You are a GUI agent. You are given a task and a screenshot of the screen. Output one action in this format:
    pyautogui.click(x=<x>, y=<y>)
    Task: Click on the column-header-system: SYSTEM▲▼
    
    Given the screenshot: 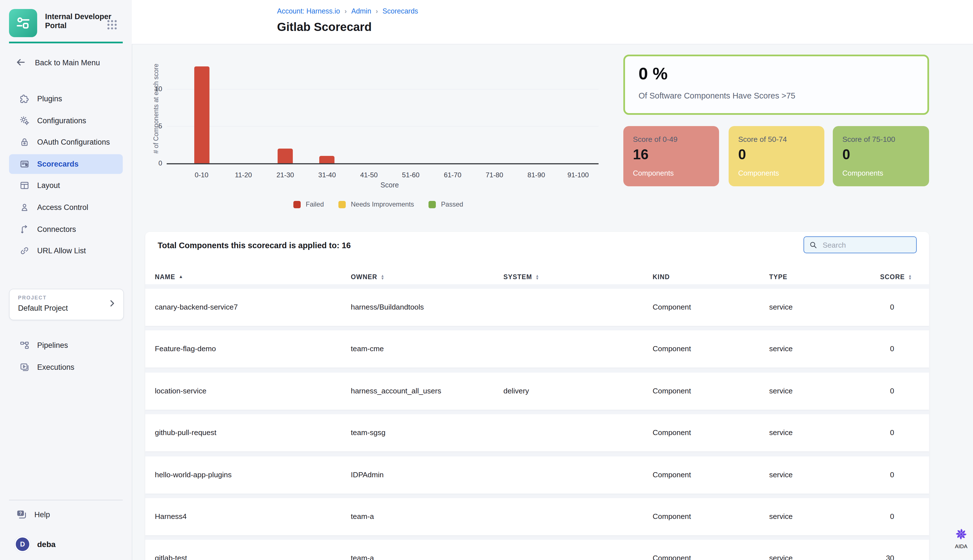 What is the action you would take?
    pyautogui.click(x=521, y=277)
    